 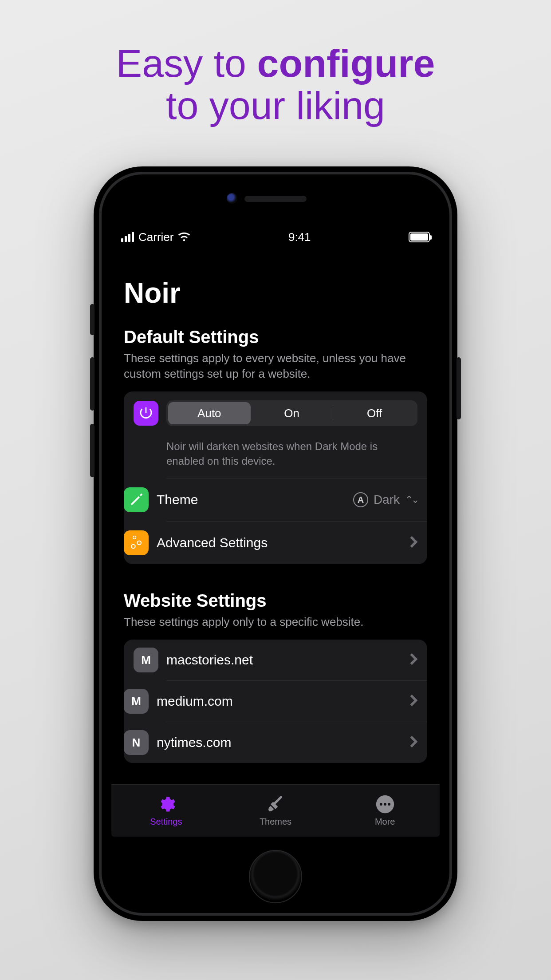 I want to click on mute-switch, so click(x=92, y=320).